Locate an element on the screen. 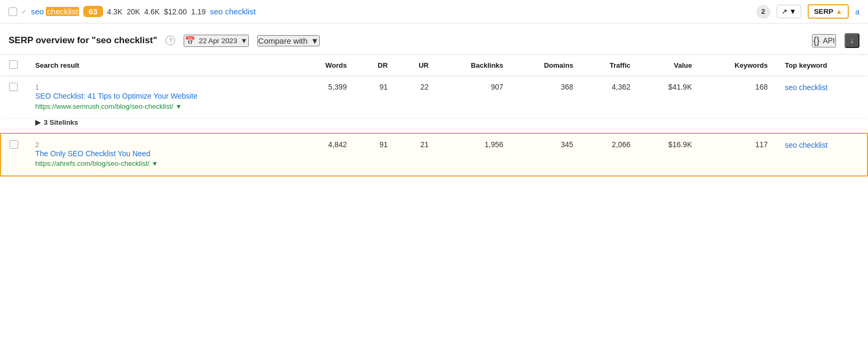 This screenshot has width=868, height=353. th-domains: Domains is located at coordinates (547, 66).